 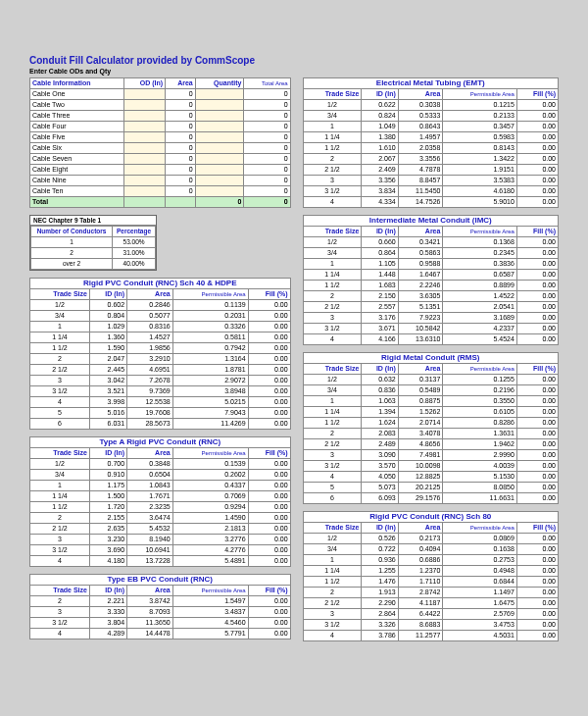 I want to click on conduit-row: 66.03128.567311.42690.00, so click(x=161, y=424).